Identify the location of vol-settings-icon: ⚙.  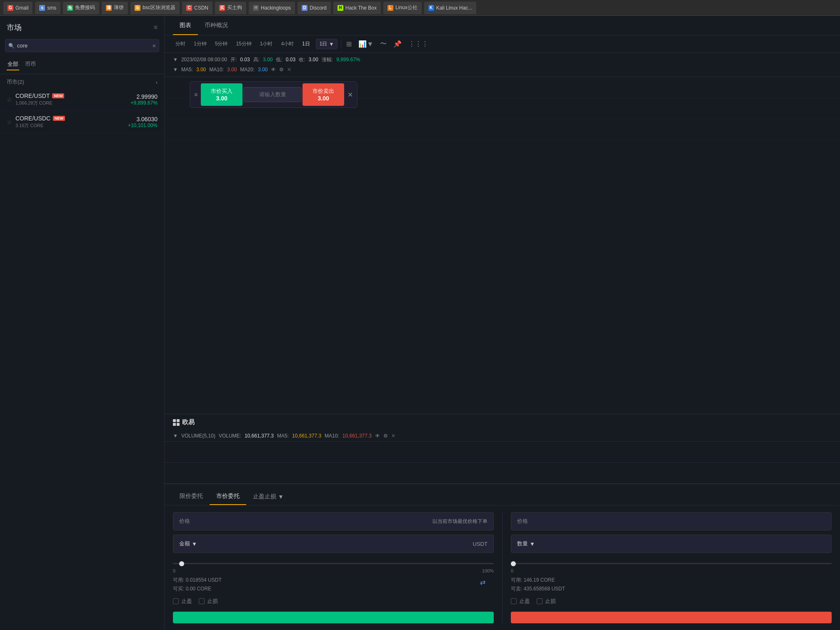
(386, 436).